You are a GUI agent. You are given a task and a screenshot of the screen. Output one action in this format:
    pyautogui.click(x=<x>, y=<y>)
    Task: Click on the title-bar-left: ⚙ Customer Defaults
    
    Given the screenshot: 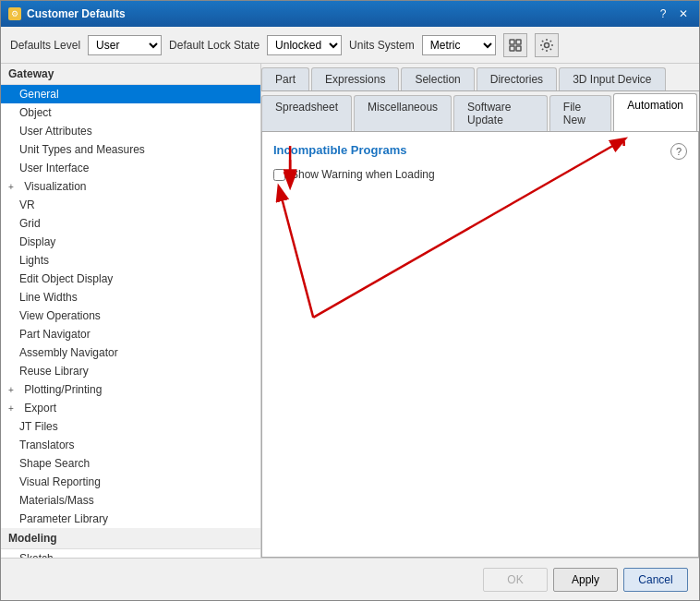 What is the action you would take?
    pyautogui.click(x=66, y=14)
    